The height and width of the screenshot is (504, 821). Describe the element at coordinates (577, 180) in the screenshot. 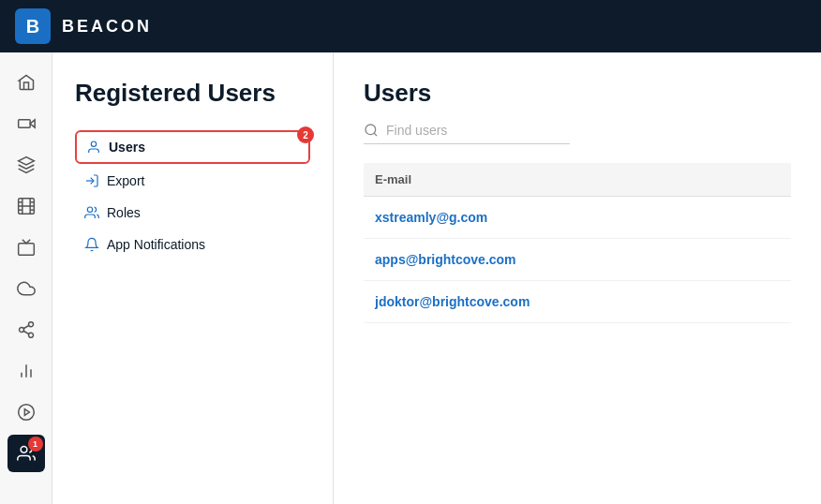

I see `email-column-header: E-mail` at that location.